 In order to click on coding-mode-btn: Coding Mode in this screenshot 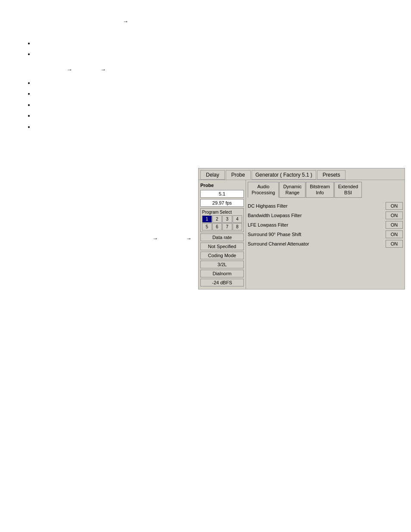, I will do `click(222, 255)`.